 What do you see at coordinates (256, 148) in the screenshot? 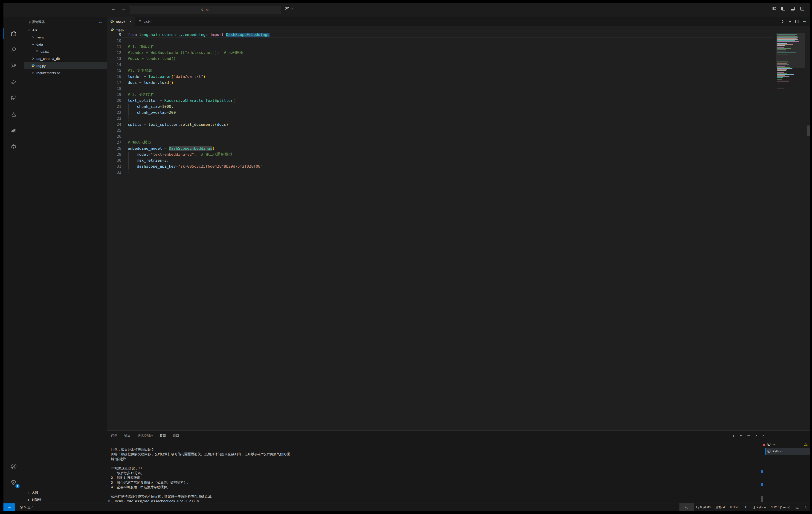
I see `code-line-28: 28embedding_model = DashScopeEmbeddings(` at bounding box center [256, 148].